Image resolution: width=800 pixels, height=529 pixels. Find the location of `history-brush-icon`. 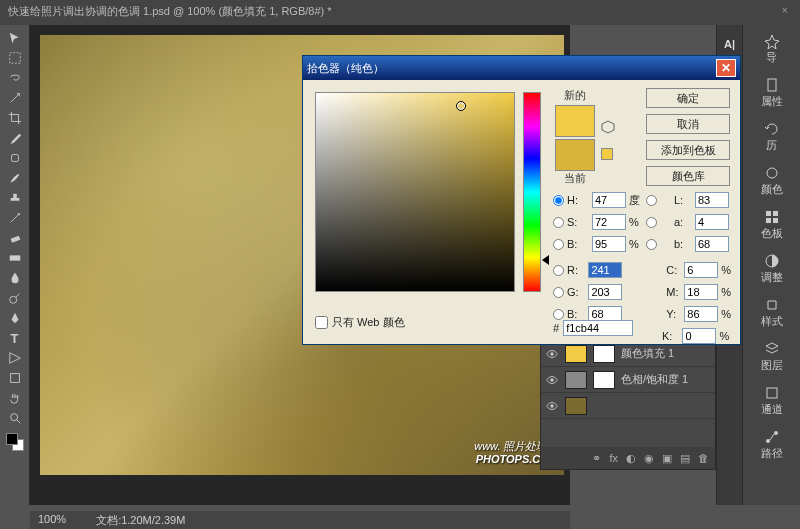

history-brush-icon is located at coordinates (15, 218).